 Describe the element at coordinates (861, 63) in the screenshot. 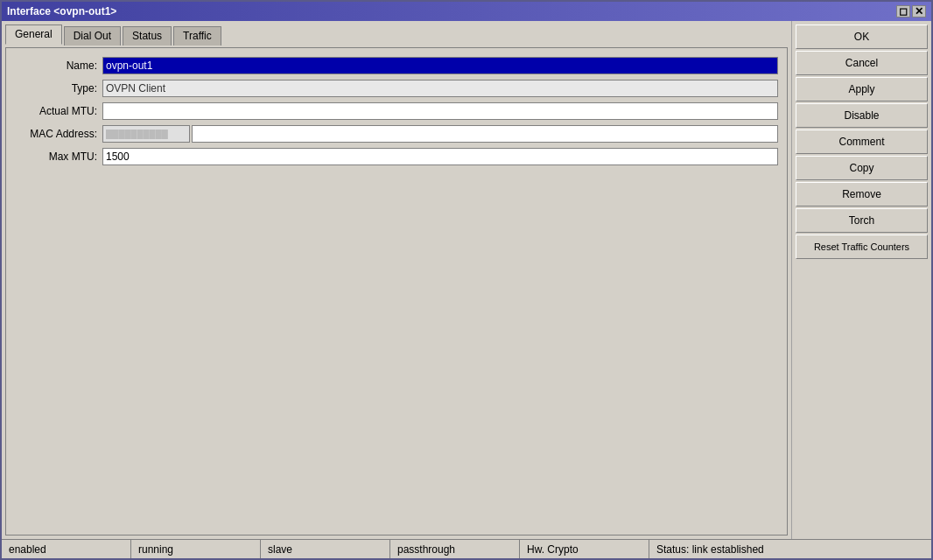

I see `cancel-button: Cancel` at that location.